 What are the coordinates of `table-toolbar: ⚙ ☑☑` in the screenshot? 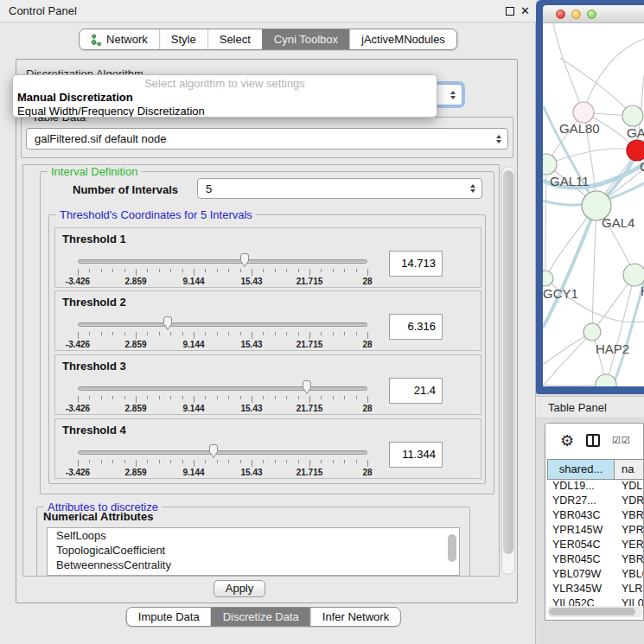 It's located at (595, 441).